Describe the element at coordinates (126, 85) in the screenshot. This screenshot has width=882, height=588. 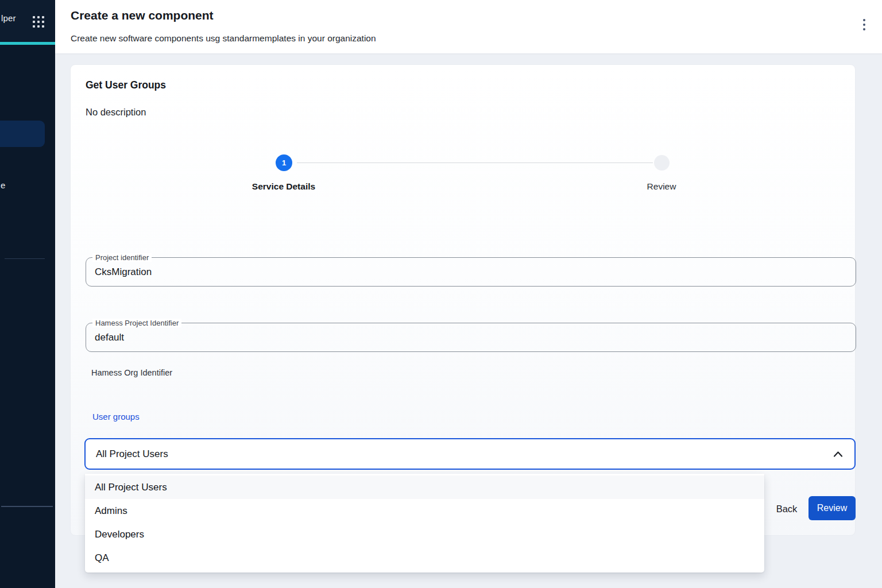
I see `card-title: Get User Groups` at that location.